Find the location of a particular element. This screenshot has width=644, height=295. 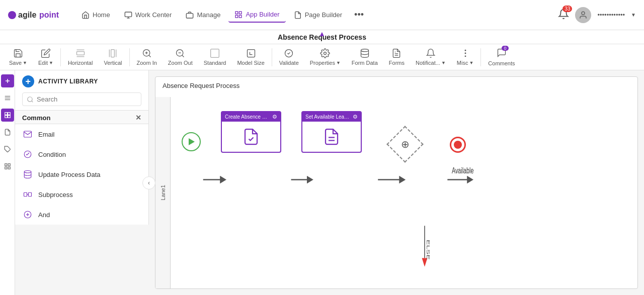

activity-item-condition: Condition is located at coordinates (82, 154).